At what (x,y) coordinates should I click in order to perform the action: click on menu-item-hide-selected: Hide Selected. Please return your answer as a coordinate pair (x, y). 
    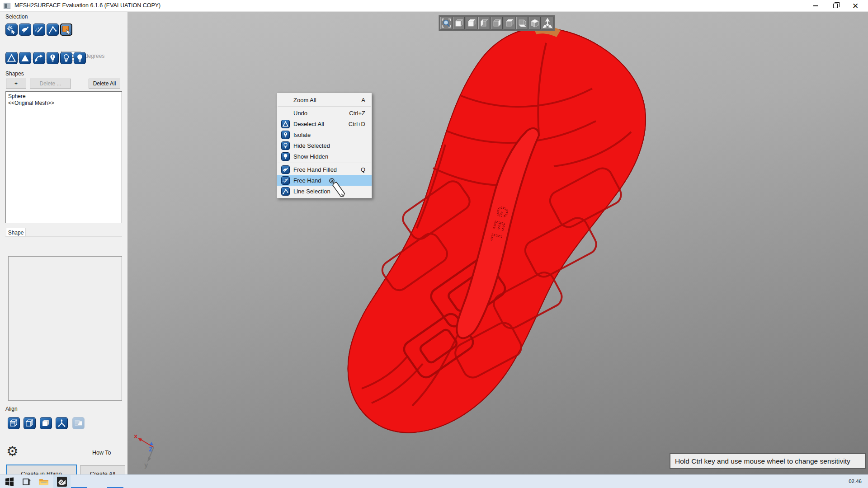
    Looking at the image, I should click on (325, 145).